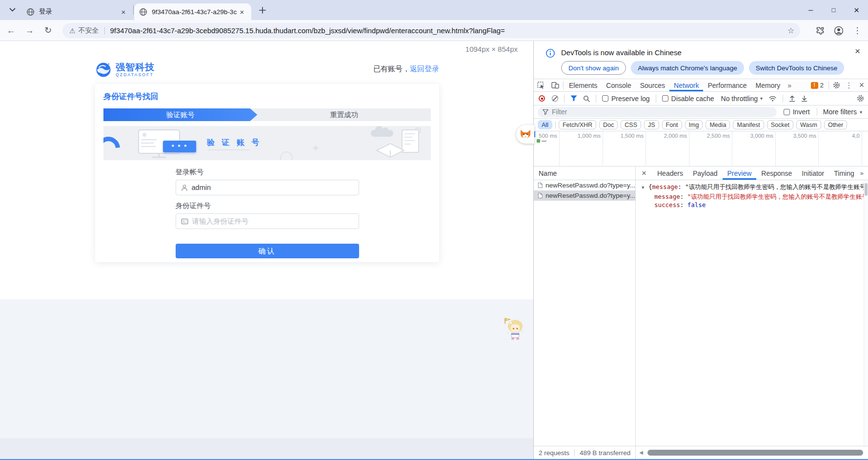 This screenshot has width=868, height=460. Describe the element at coordinates (644, 173) in the screenshot. I see `close-detail-icon: ×` at that location.